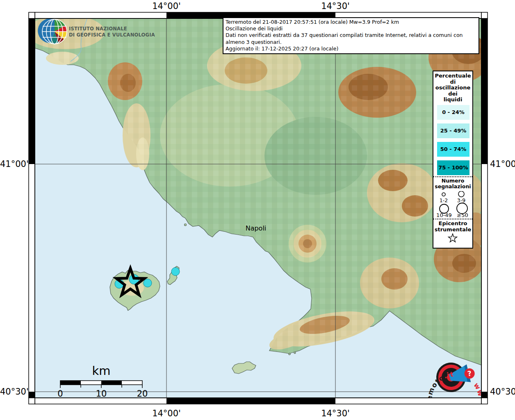 This screenshot has width=515, height=420. What do you see at coordinates (453, 238) in the screenshot?
I see `legend-epicenter-star-icon` at bounding box center [453, 238].